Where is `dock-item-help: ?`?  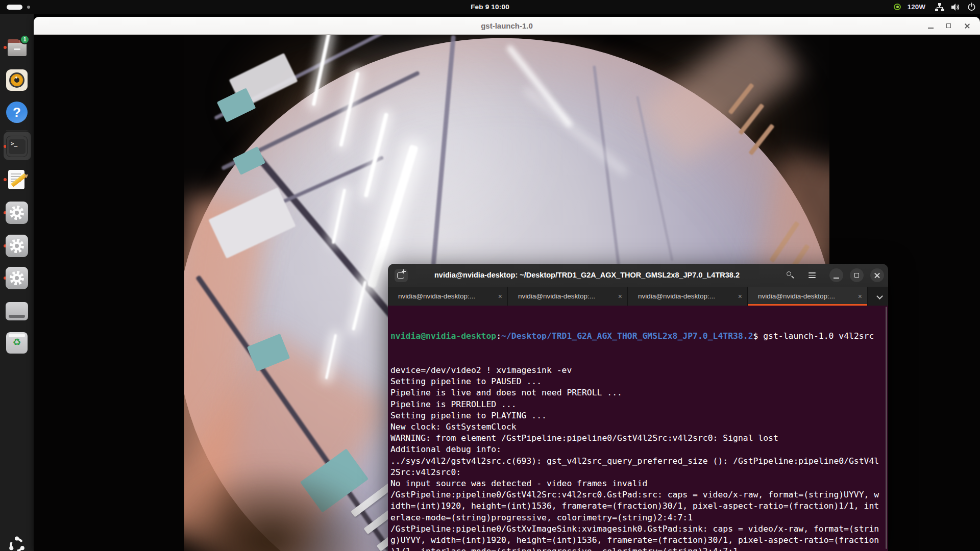 dock-item-help: ? is located at coordinates (17, 112).